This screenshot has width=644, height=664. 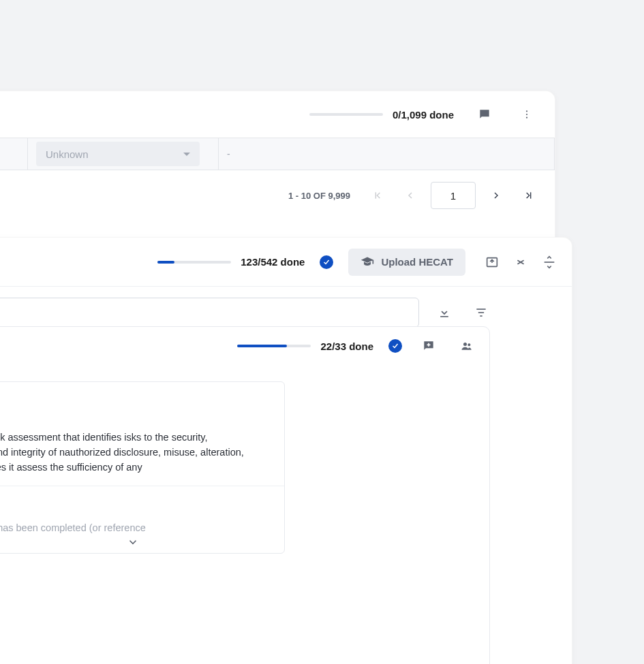 I want to click on add-comment-icon, so click(x=429, y=346).